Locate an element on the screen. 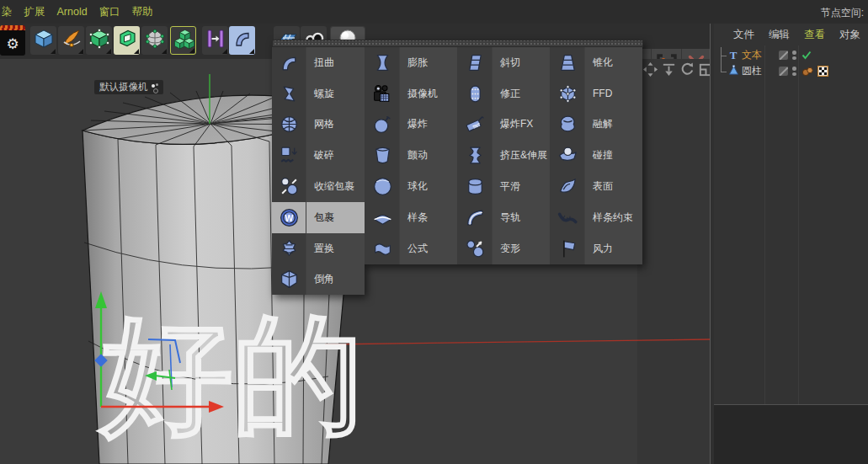  collision-icon is located at coordinates (567, 155).